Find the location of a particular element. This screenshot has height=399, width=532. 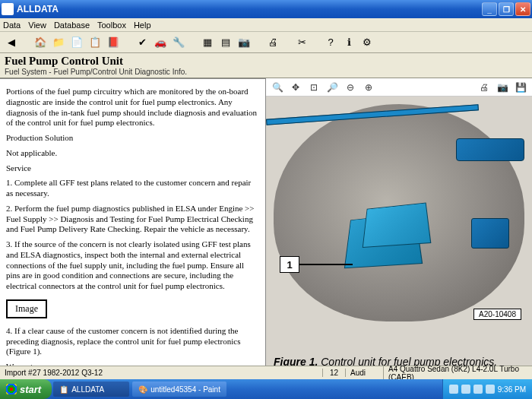

article-para: Portions of the fuel pump circuitry whic… is located at coordinates (132, 108).